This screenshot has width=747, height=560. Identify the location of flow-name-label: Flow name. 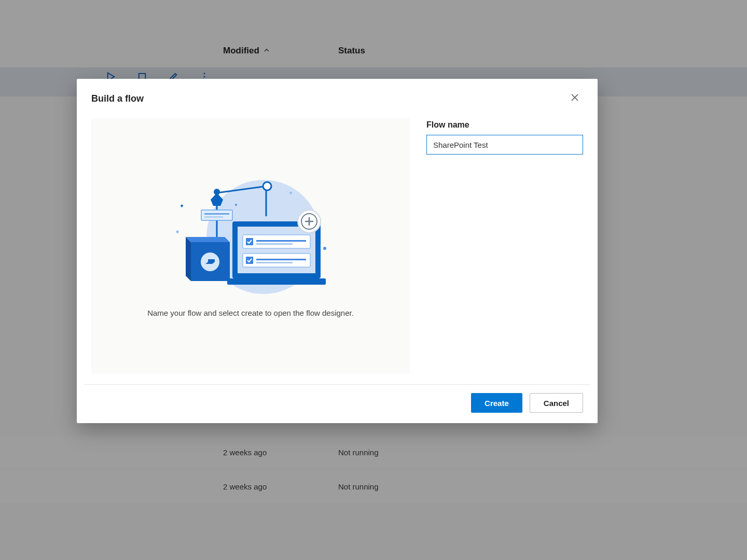
(505, 125).